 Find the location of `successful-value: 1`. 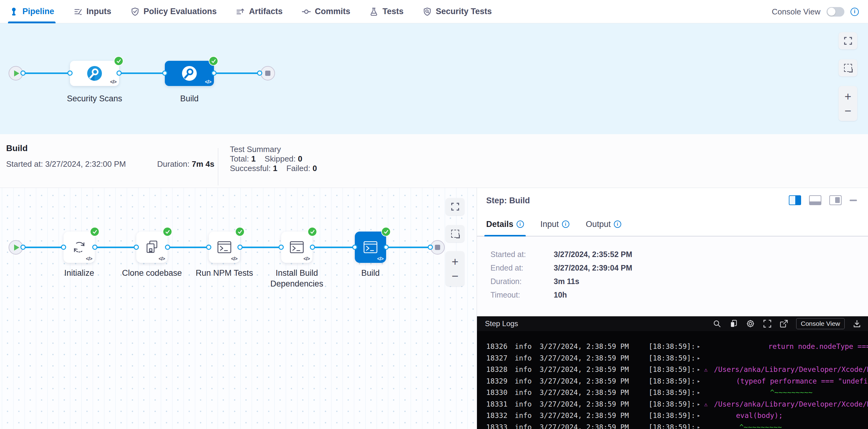

successful-value: 1 is located at coordinates (275, 168).